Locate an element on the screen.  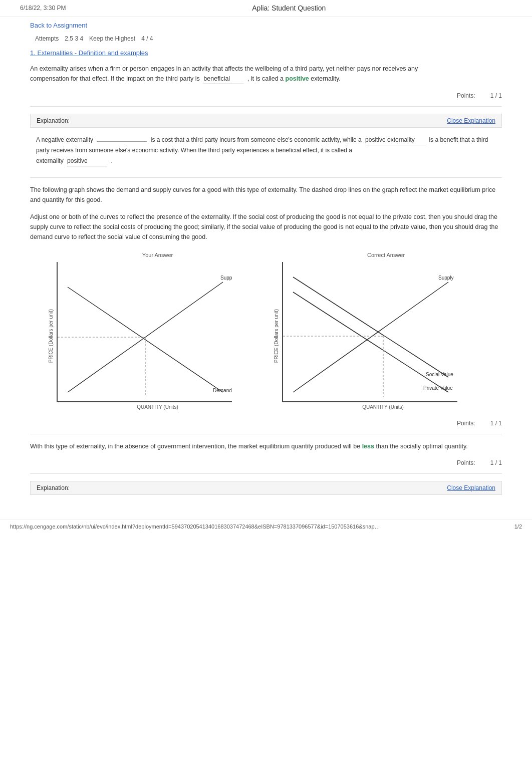
keep-highest-label: Keep the Highest is located at coordinates (112, 39).